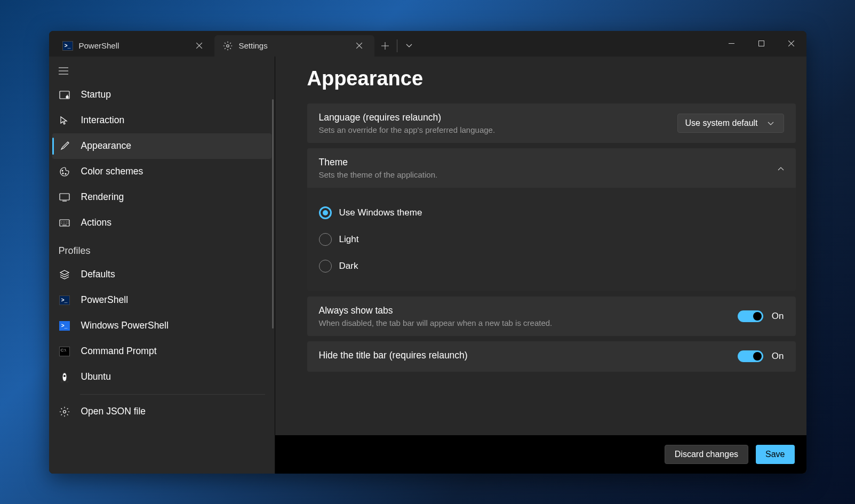  Describe the element at coordinates (385, 46) in the screenshot. I see `plus-icon` at that location.